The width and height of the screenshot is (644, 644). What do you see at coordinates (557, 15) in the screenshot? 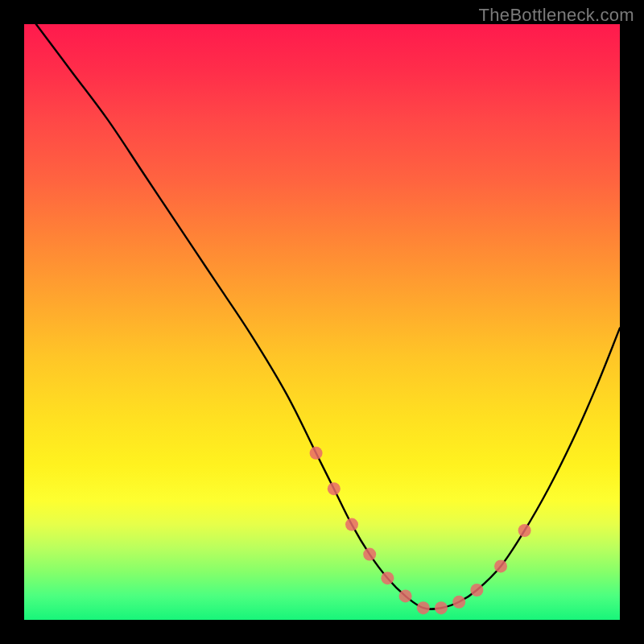
I see `watermark-text: TheBottleneck.com` at bounding box center [557, 15].